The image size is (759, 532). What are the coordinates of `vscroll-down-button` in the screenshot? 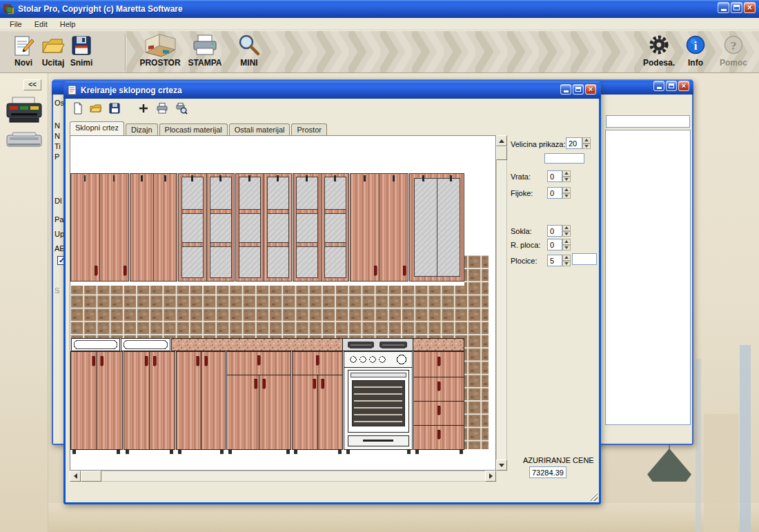 It's located at (502, 465).